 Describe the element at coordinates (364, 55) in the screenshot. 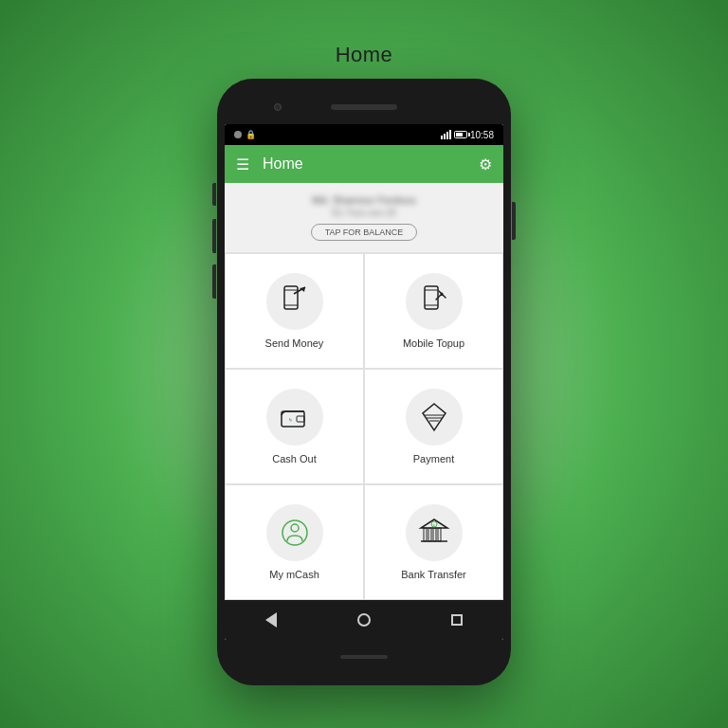

I see `page-title: Home` at that location.